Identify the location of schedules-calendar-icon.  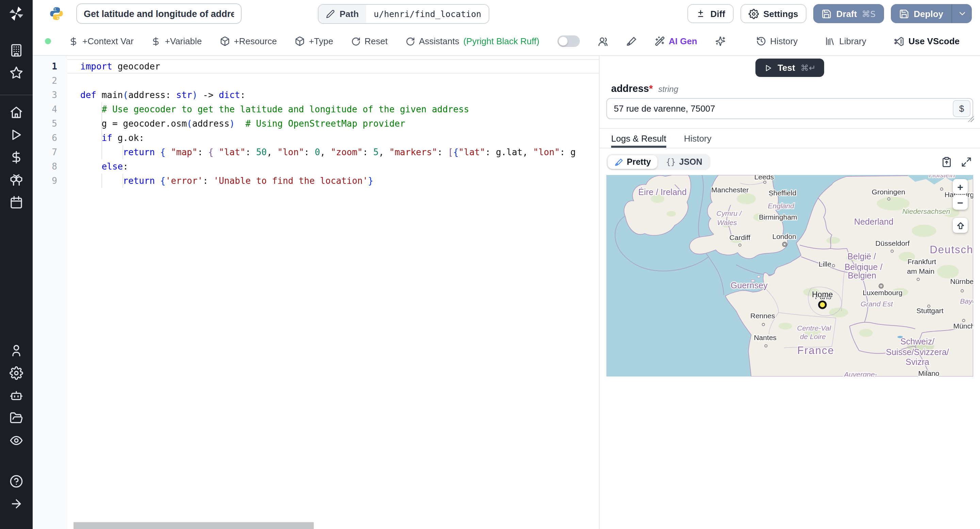
(16, 202).